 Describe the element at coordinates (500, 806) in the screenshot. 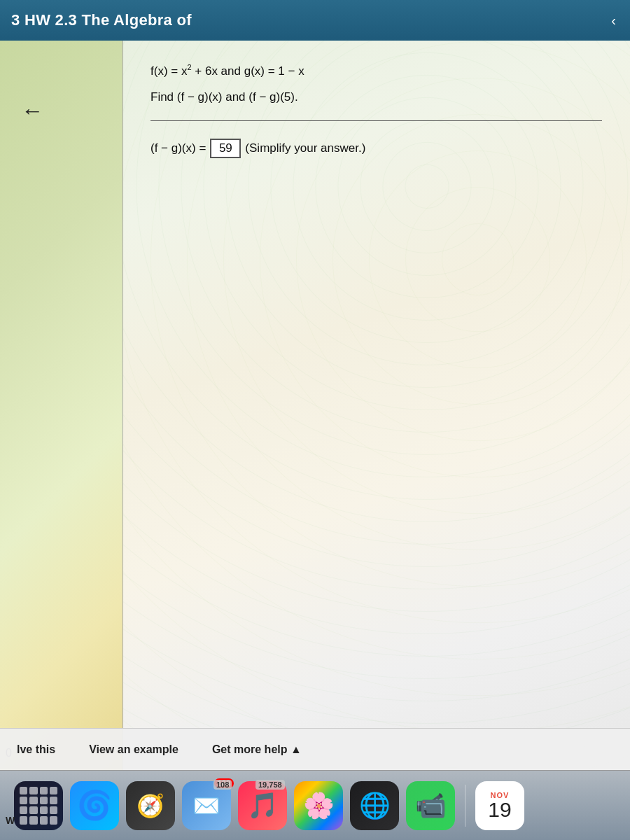

I see `calendar-icon: NOV 19` at that location.